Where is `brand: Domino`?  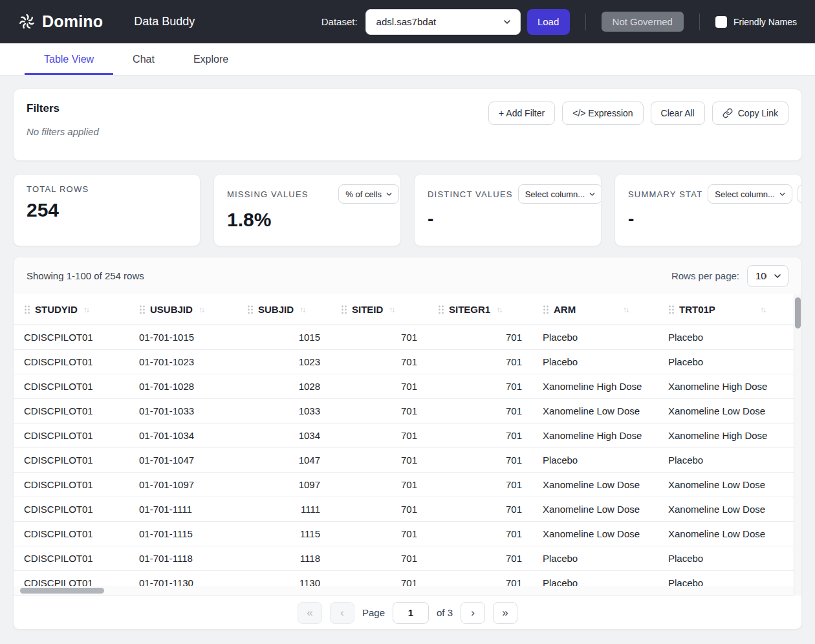 brand: Domino is located at coordinates (61, 22).